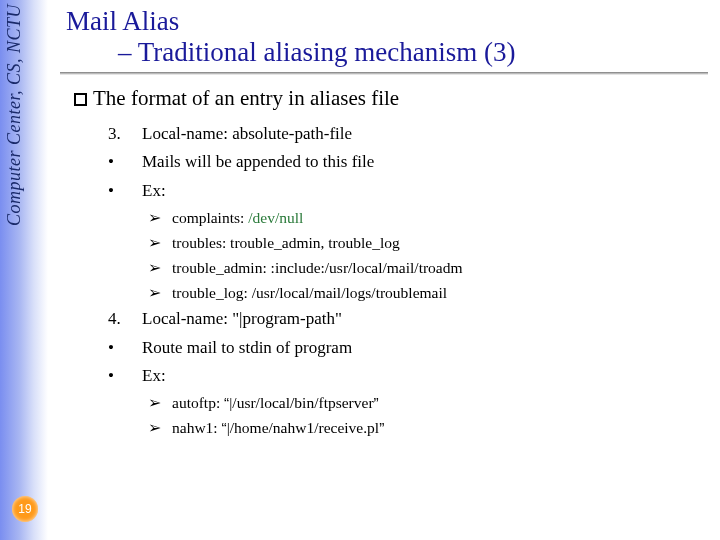 This screenshot has height=540, width=720. Describe the element at coordinates (327, 52) in the screenshot. I see `title-subtitle: Traditional aliasing mechanism (3)` at that location.